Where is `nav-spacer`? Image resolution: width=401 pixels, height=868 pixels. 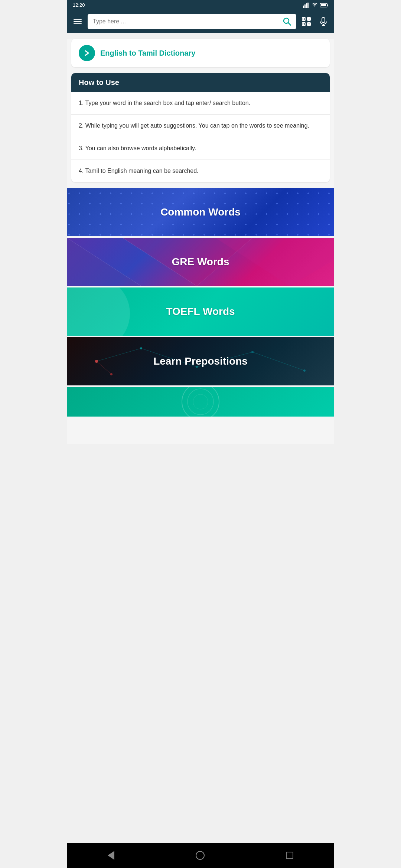
nav-spacer is located at coordinates (200, 431).